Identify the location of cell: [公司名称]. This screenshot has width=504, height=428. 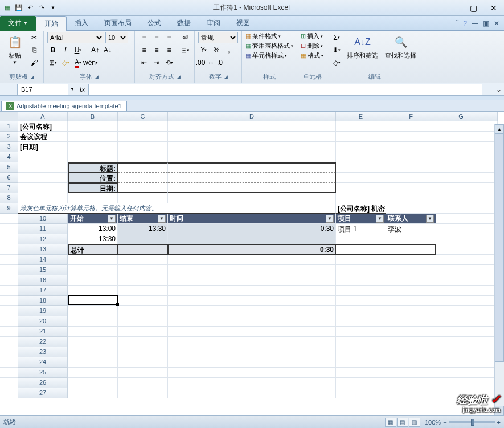
(43, 127).